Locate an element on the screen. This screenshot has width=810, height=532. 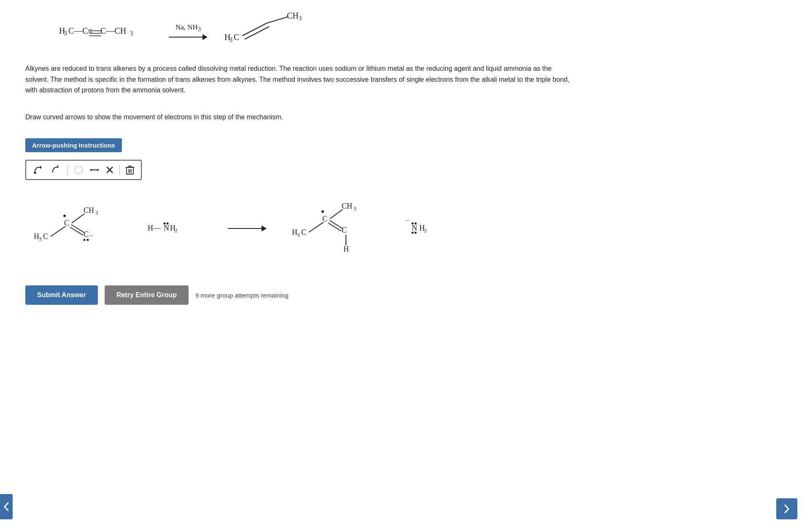
toolbar-divider1 is located at coordinates (68, 170).